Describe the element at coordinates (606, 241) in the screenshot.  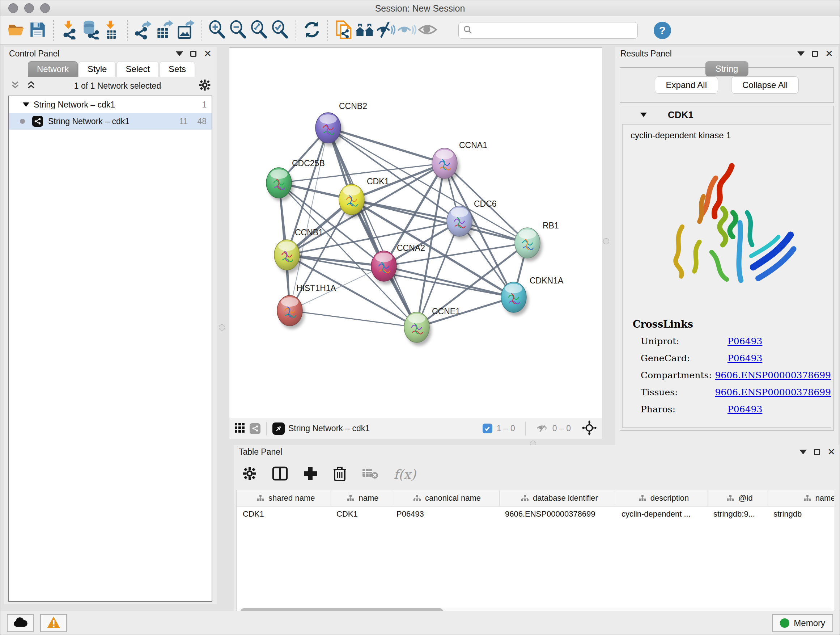
I see `right-splitter-handle` at that location.